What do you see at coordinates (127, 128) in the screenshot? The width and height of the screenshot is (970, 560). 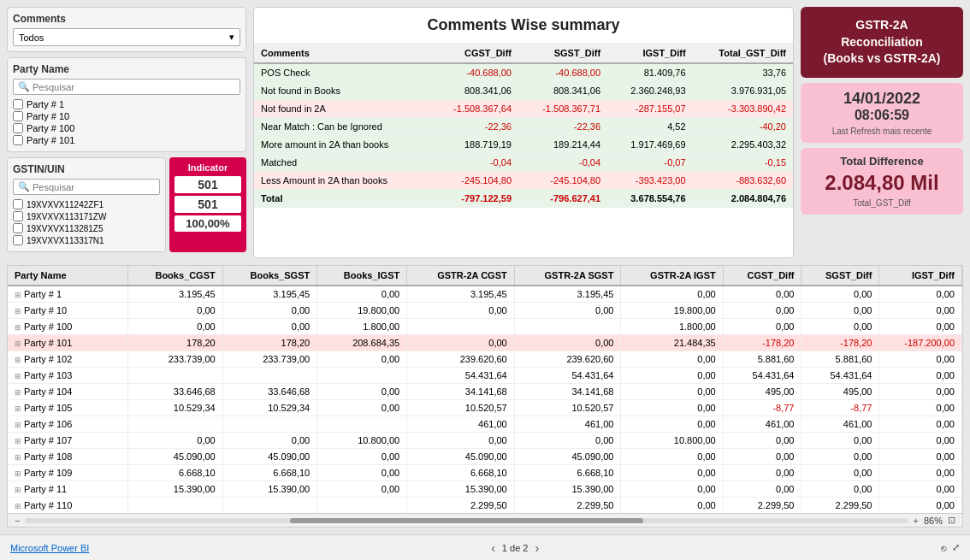 I see `list-item: Party # 100` at bounding box center [127, 128].